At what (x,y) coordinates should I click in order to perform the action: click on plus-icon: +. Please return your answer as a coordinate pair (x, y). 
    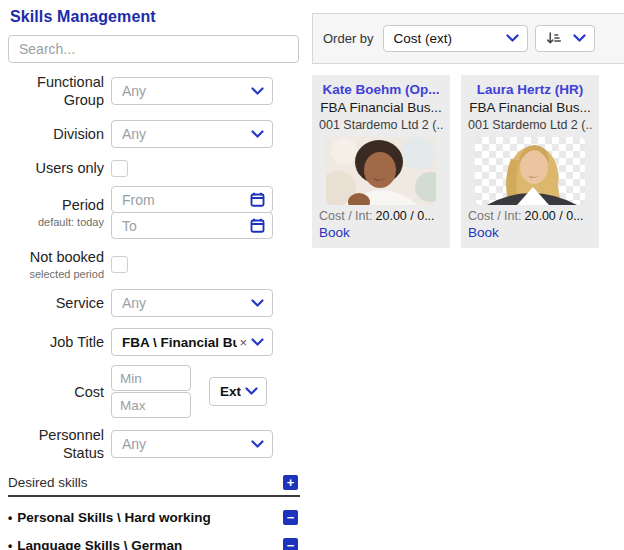
    Looking at the image, I should click on (291, 482).